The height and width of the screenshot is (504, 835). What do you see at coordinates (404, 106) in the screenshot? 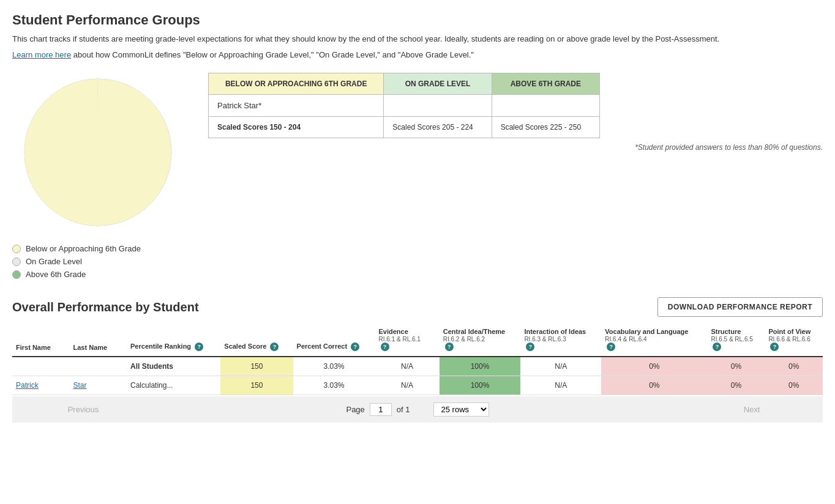
I see `grade-row-students: Patrick Star*` at bounding box center [404, 106].